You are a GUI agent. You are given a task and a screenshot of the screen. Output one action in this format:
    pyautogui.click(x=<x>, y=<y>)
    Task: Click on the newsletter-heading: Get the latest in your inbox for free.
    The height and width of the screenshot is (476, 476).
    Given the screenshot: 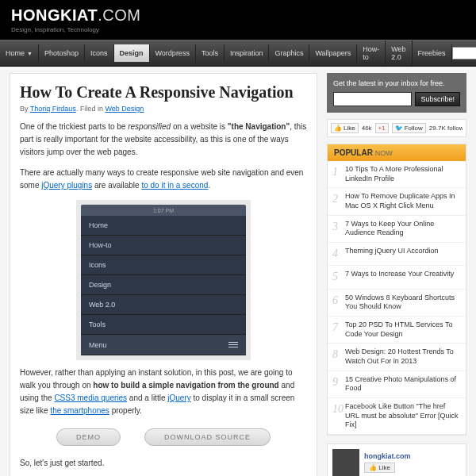 What is the action you would take?
    pyautogui.click(x=397, y=83)
    